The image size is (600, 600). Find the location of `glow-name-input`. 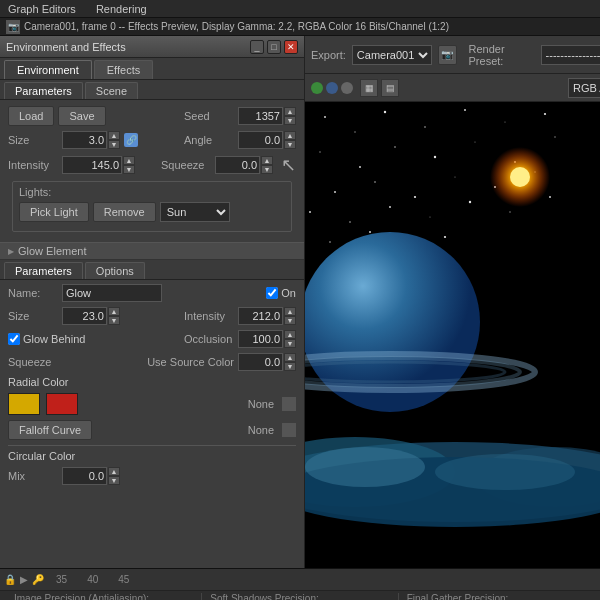

glow-name-input is located at coordinates (112, 293).